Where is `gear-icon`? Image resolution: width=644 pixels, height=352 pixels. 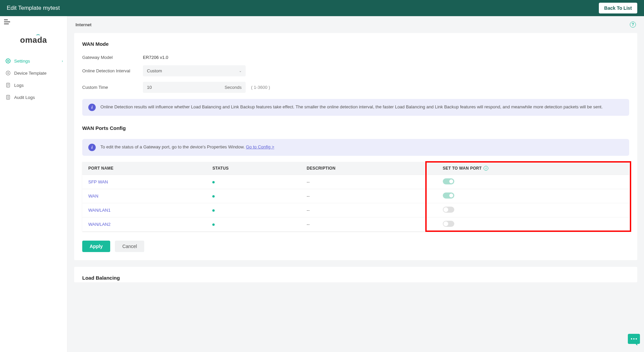
gear-icon is located at coordinates (8, 61).